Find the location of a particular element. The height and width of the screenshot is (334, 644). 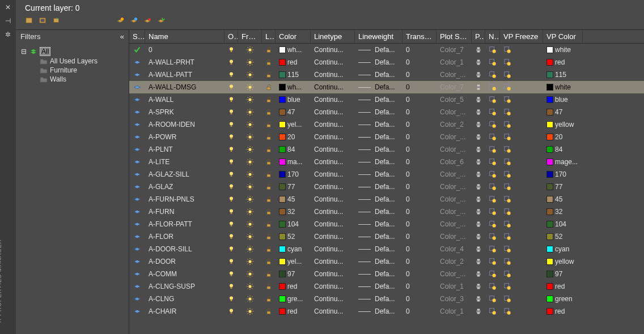

vpcolor-cell: 97 is located at coordinates (563, 274).